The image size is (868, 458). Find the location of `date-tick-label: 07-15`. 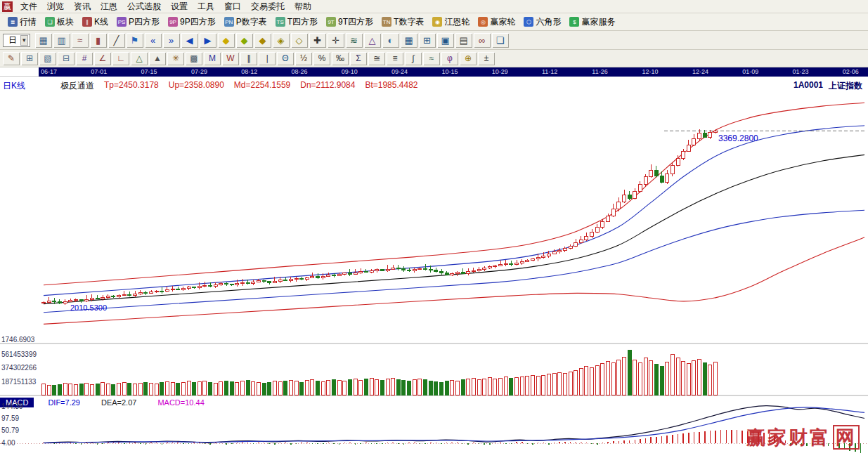

date-tick-label: 07-15 is located at coordinates (149, 72).